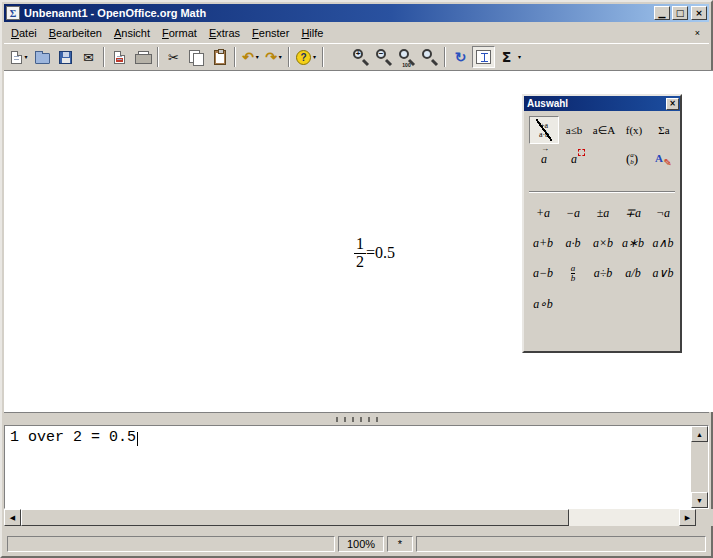 This screenshot has width=713, height=558. I want to click on refresh-button: ↻, so click(460, 57).